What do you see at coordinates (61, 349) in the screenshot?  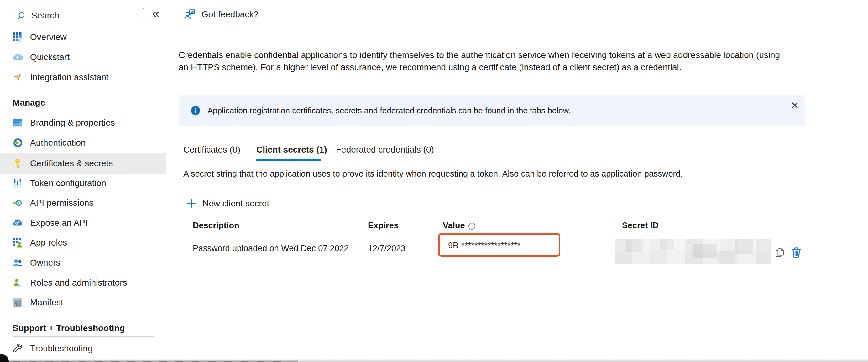 I see `sidebar-item-label: Troubleshooting` at bounding box center [61, 349].